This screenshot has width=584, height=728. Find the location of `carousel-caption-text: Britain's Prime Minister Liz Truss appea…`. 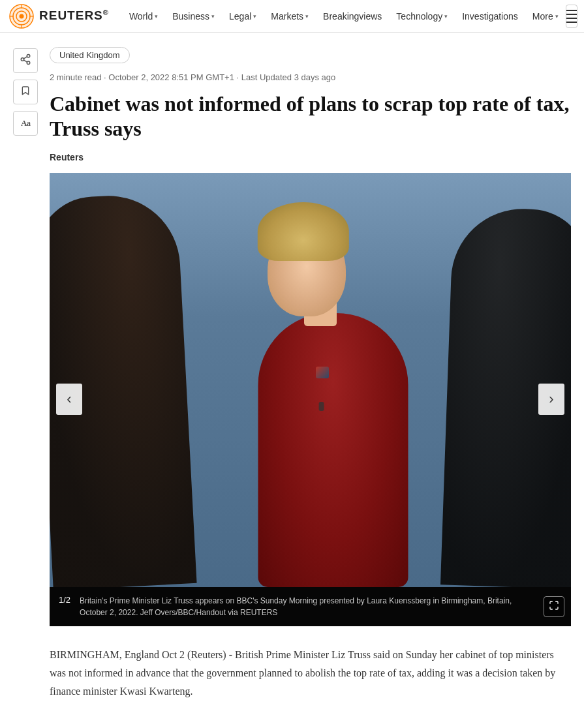

carousel-caption-text: Britain's Prime Minister Liz Truss appea… is located at coordinates (309, 607).